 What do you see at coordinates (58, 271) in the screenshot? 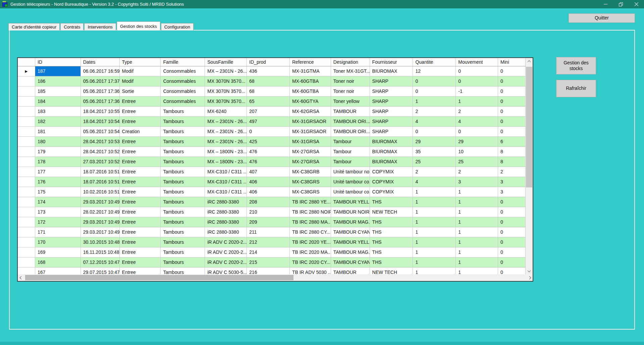
I see `cell-id: 167` at bounding box center [58, 271].